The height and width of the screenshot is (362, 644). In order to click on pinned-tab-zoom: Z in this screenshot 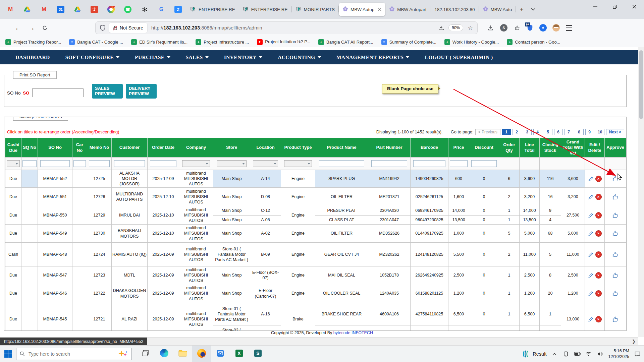, I will do `click(178, 9)`.